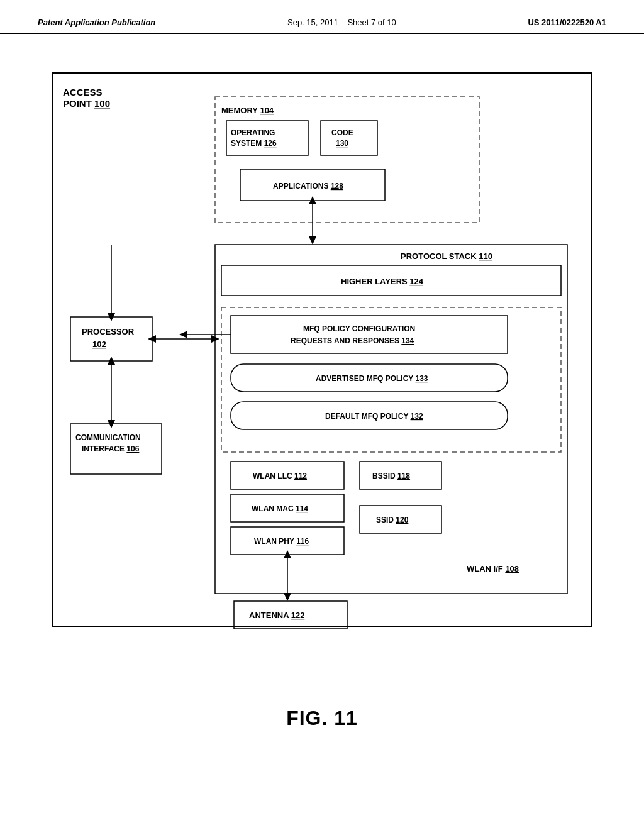 The image size is (644, 830). What do you see at coordinates (322, 17) in the screenshot?
I see `page-header: Patent Application Publication Sep. 15, …` at bounding box center [322, 17].